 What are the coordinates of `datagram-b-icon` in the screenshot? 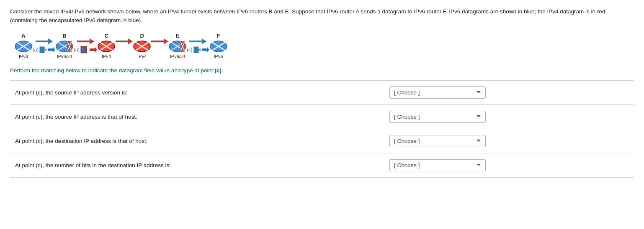 It's located at (85, 50).